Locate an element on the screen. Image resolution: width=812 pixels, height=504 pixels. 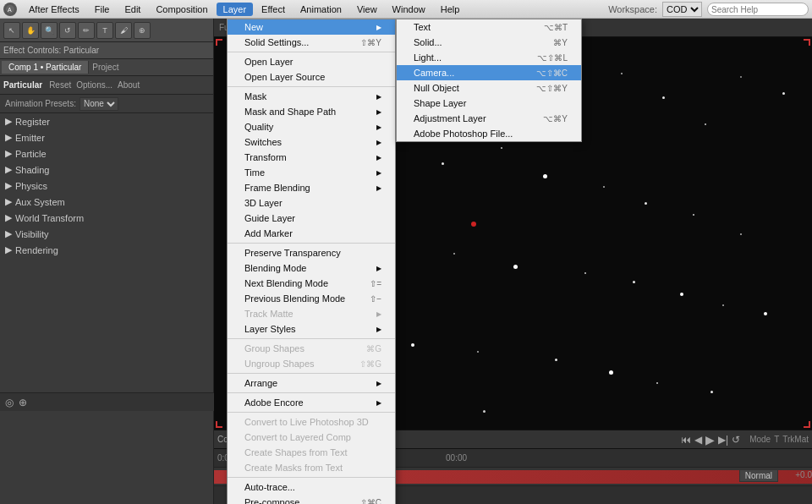
layer-item-emitter: ▶Emitter is located at coordinates (107, 137).